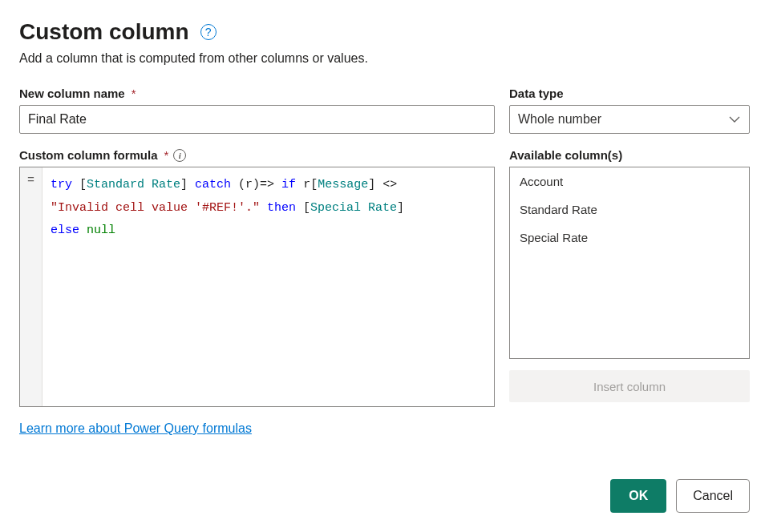 Image resolution: width=769 pixels, height=532 pixels. What do you see at coordinates (208, 32) in the screenshot?
I see `help-icon: ?` at bounding box center [208, 32].